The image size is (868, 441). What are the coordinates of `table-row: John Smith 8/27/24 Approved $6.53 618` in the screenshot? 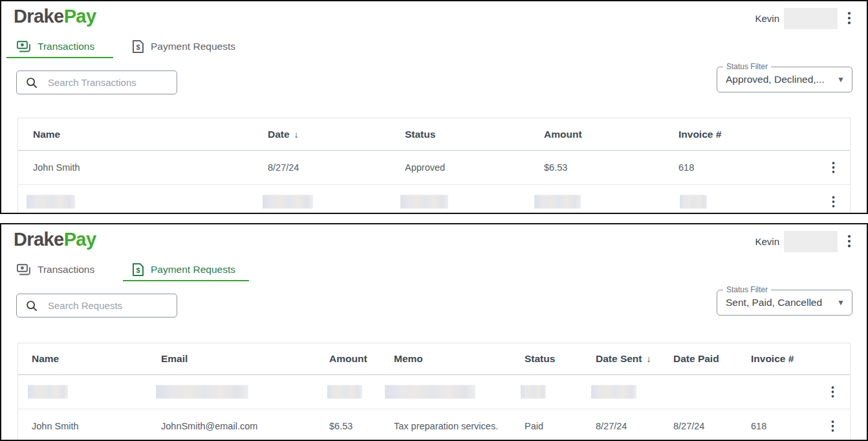 It's located at (434, 168).